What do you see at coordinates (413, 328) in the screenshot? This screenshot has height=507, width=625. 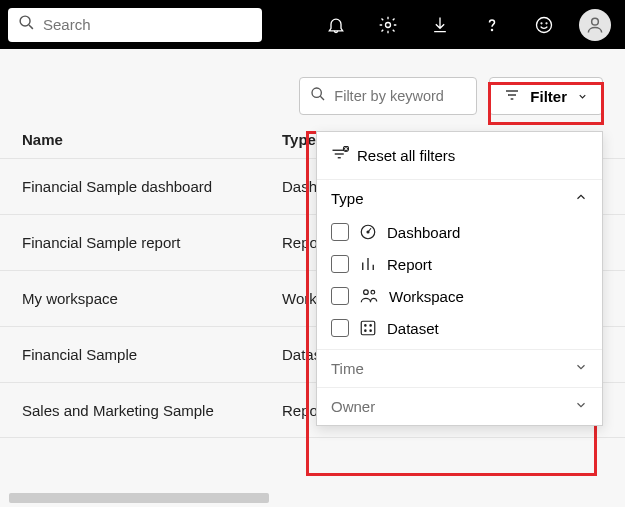 I see `filter-option-label: Dataset` at bounding box center [413, 328].